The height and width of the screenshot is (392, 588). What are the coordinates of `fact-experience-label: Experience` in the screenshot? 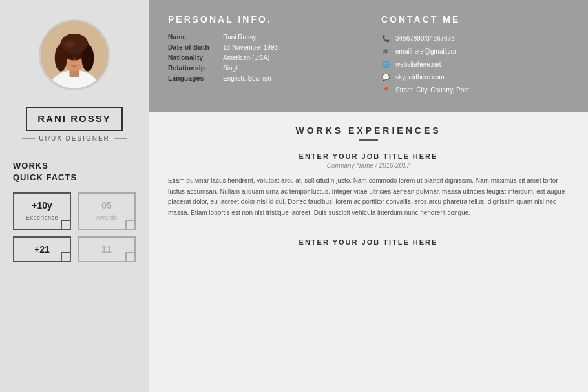 It's located at (42, 218).